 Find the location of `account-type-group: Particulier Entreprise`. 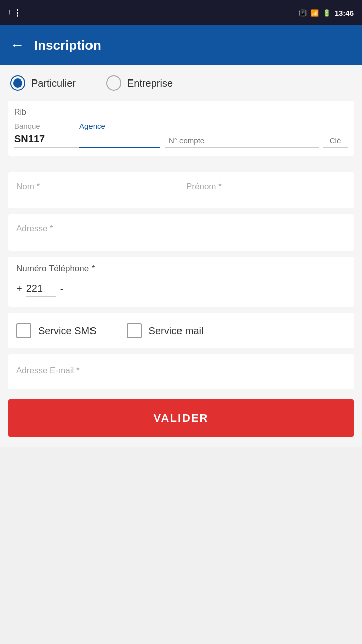

account-type-group: Particulier Entreprise is located at coordinates (181, 83).